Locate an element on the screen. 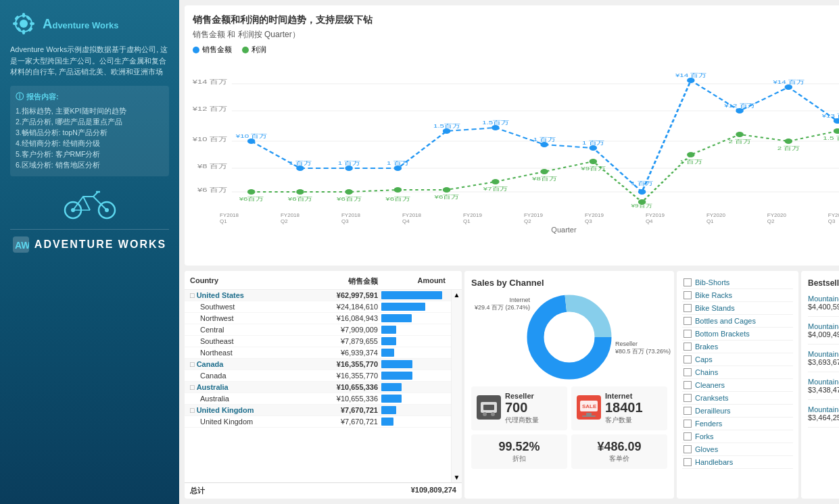 The width and height of the screenshot is (839, 504). chart-inner-title: 销售金额 和 利润按 Quarter） is located at coordinates (516, 35).